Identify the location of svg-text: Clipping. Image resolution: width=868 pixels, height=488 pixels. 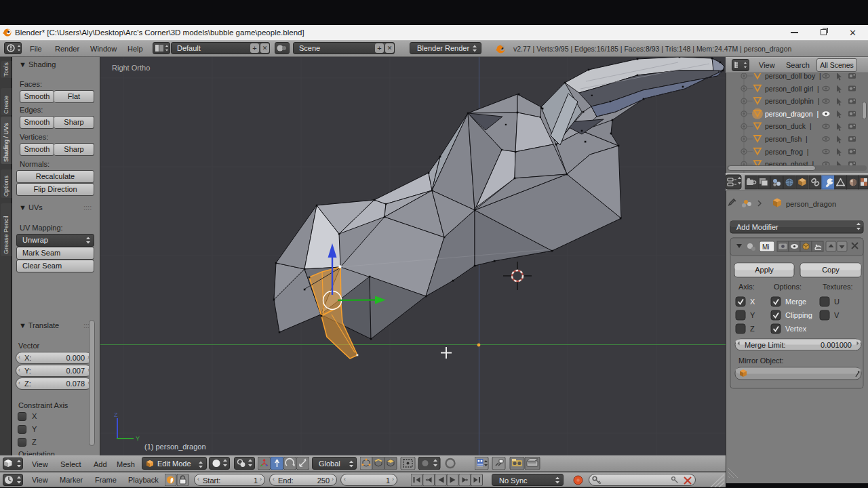
(799, 315).